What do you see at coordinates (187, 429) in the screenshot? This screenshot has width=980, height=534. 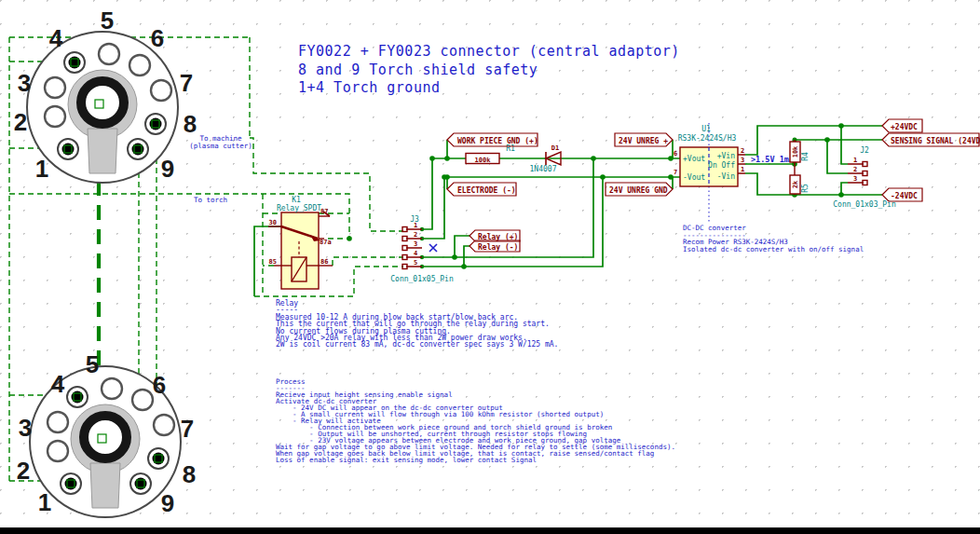 I see `torch-pin-7: 7` at bounding box center [187, 429].